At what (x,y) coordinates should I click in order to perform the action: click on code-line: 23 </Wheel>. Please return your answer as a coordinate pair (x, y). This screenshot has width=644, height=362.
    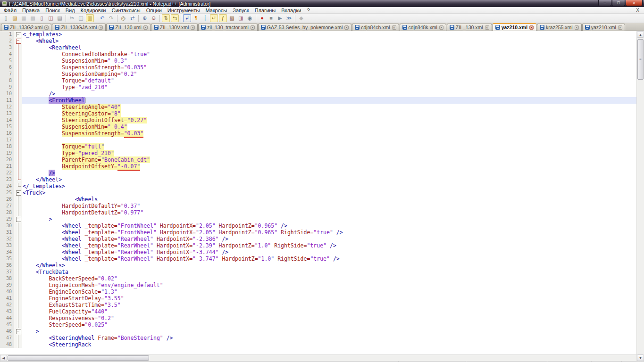
    Looking at the image, I should click on (318, 180).